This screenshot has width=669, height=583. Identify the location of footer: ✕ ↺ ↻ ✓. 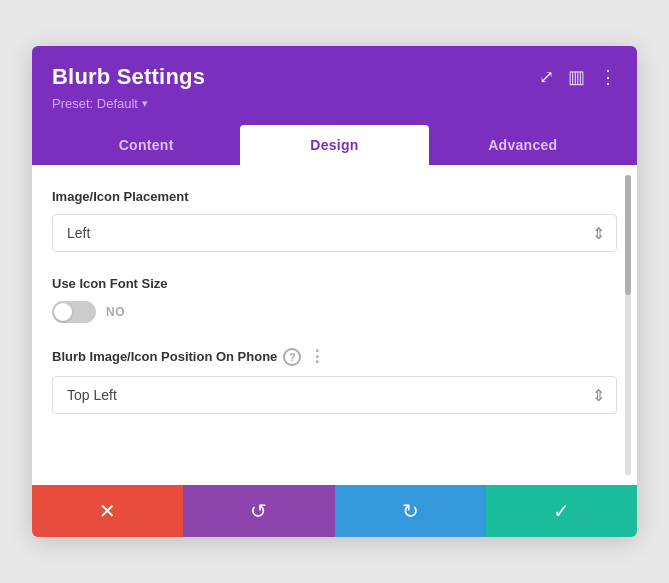
(334, 511).